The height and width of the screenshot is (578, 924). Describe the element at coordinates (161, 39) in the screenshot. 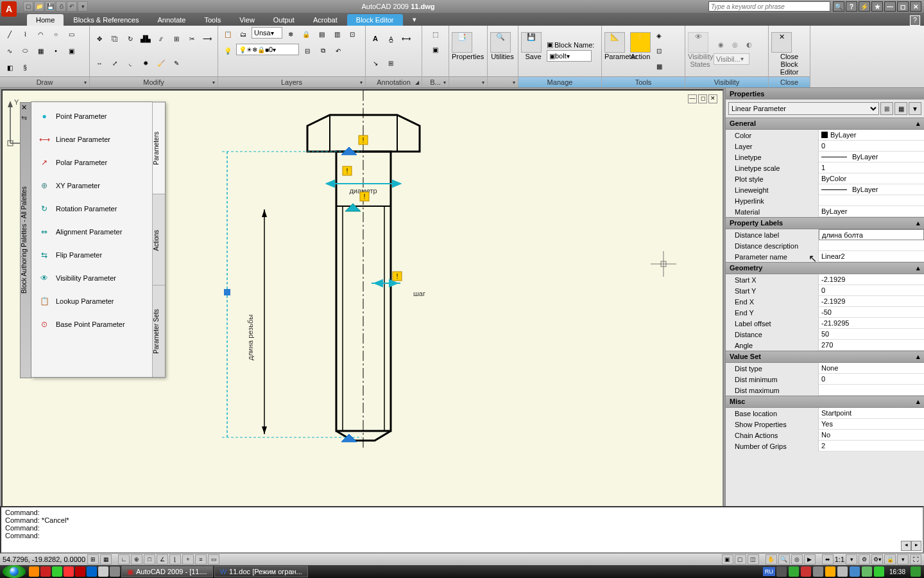

I see `offset-icon: ⫽` at that location.